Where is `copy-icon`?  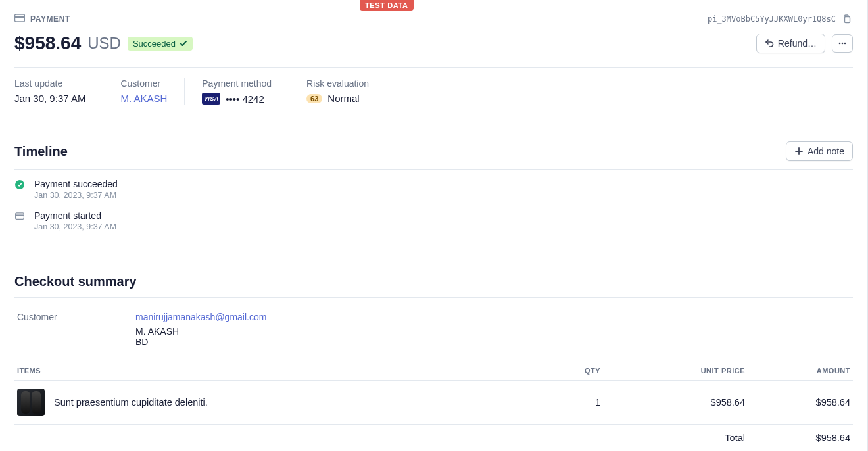 copy-icon is located at coordinates (847, 19).